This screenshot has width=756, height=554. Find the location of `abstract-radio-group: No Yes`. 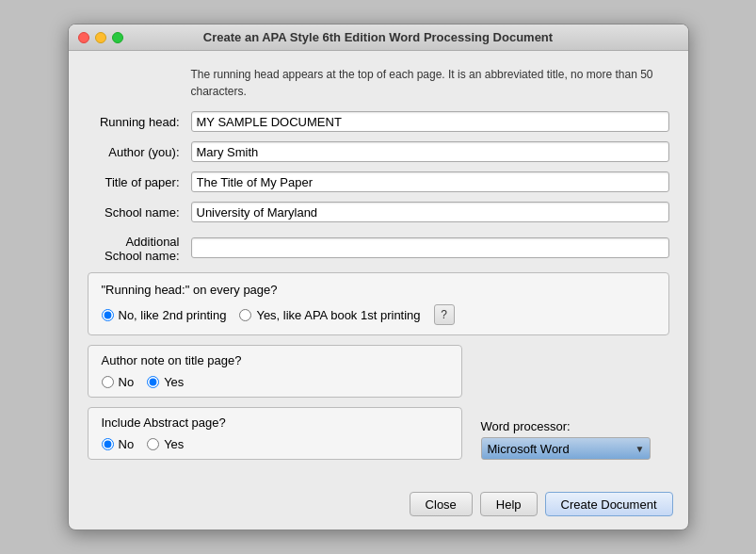

abstract-radio-group: No Yes is located at coordinates (275, 445).